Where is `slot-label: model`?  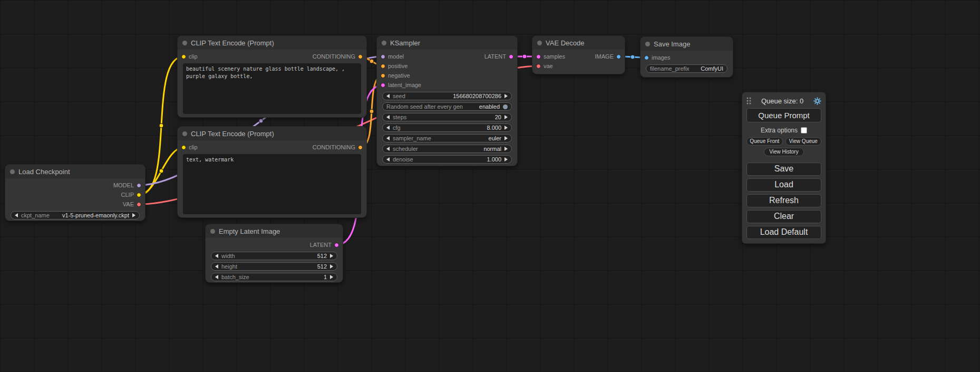
slot-label: model is located at coordinates (396, 56).